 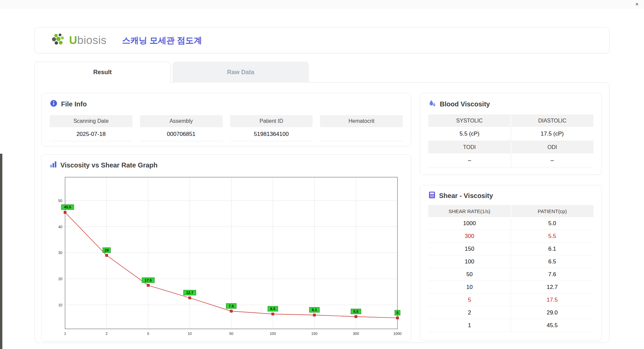 What do you see at coordinates (511, 104) in the screenshot?
I see `blood-viscosity-title-row: Blood Viscosity` at bounding box center [511, 104].